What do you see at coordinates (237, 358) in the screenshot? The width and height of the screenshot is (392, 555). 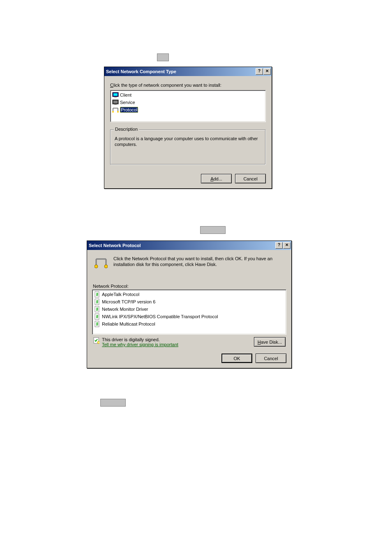 I see `ok-button: OK` at bounding box center [237, 358].